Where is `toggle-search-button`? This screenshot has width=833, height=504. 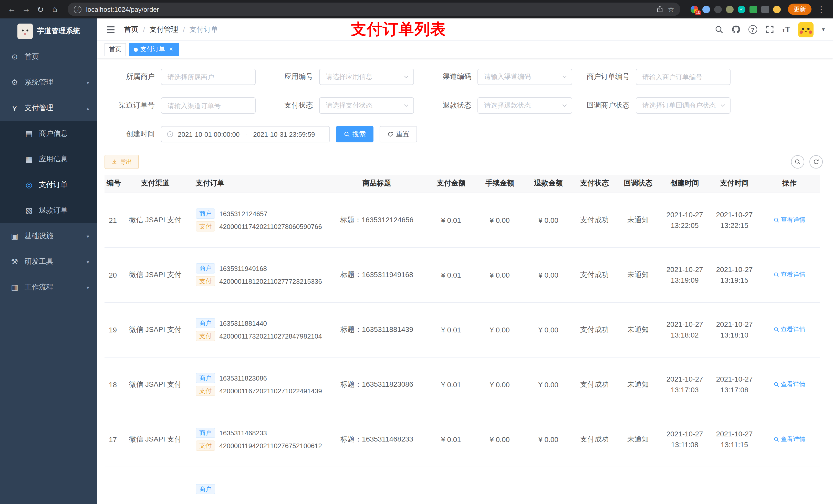 toggle-search-button is located at coordinates (798, 162).